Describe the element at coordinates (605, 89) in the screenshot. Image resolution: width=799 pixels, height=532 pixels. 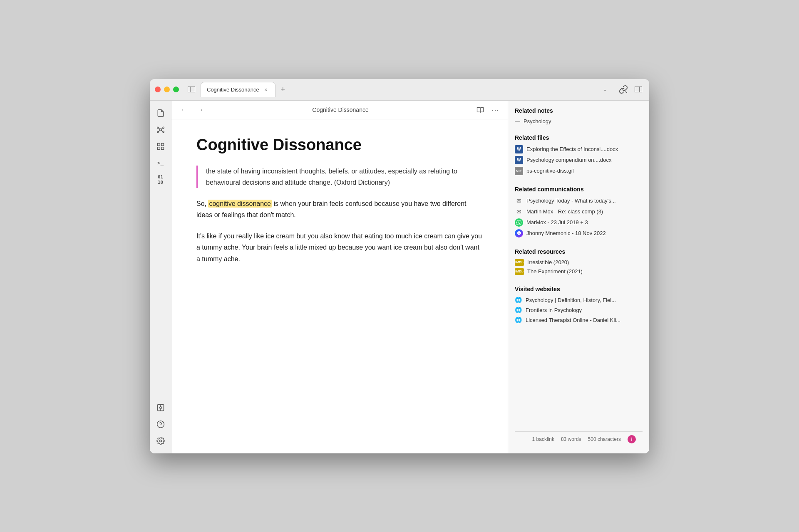
I see `tab-dropdown-button: ⌄` at that location.